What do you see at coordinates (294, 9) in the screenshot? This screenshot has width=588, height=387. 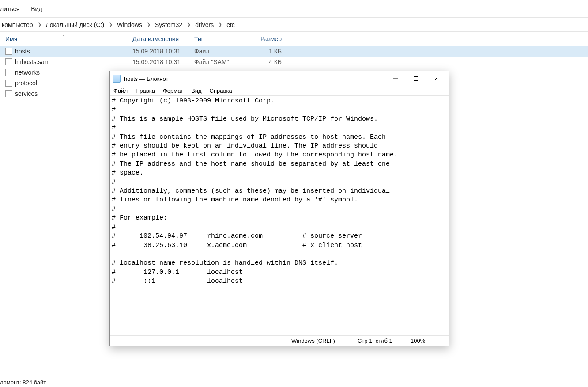 I see `explorer-ribbon: литься Вид` at bounding box center [294, 9].